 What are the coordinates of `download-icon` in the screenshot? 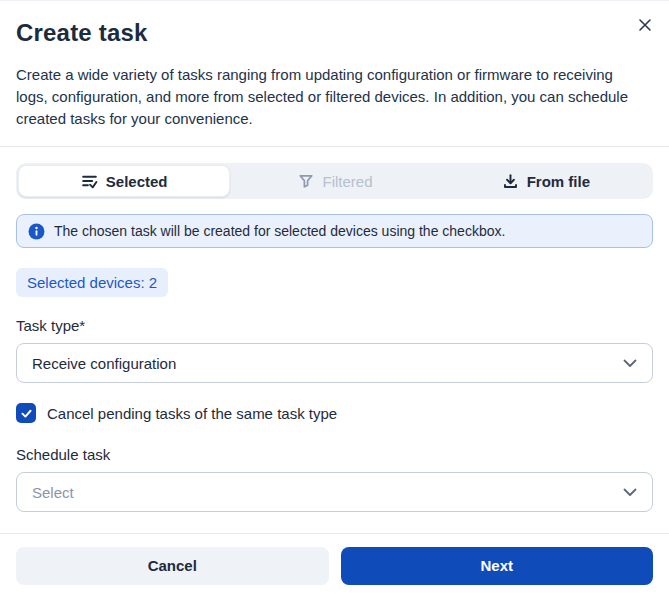 It's located at (510, 182).